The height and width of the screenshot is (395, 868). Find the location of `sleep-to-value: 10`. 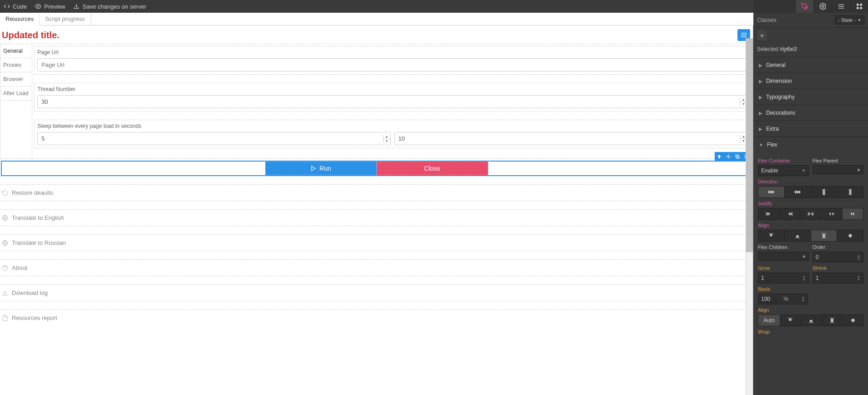

sleep-to-value: 10 is located at coordinates (402, 138).